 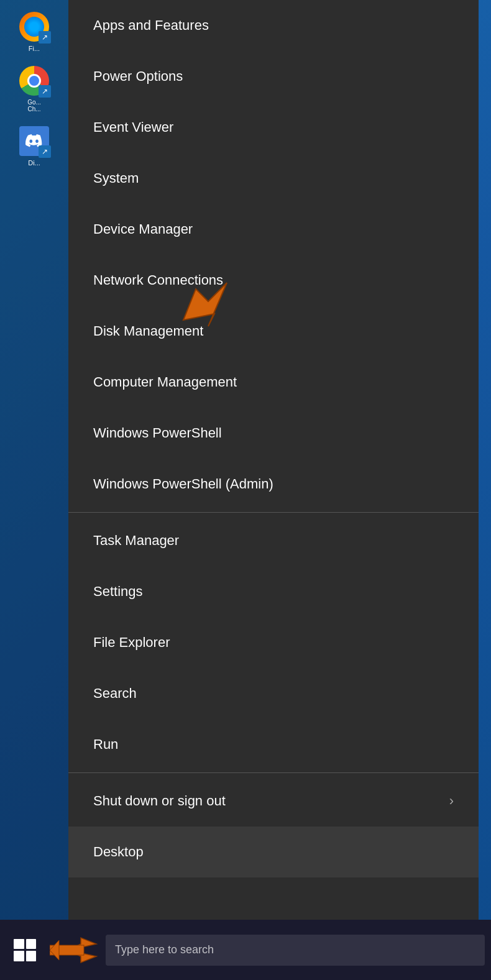 I want to click on chrome-icon-item: ↗ Go... Ch..., so click(x=34, y=89).